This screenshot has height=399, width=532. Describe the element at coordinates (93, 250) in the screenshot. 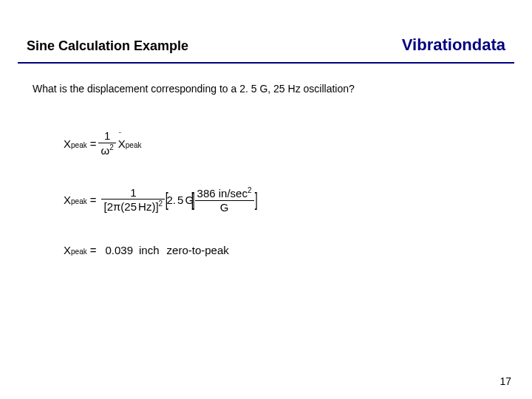

I see `equals-sign-3: =` at that location.